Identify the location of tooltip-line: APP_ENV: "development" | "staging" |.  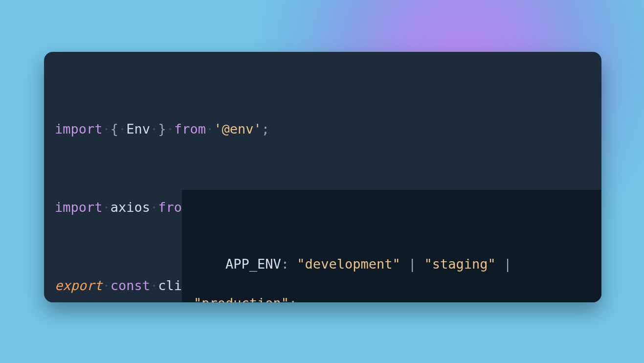
(398, 264).